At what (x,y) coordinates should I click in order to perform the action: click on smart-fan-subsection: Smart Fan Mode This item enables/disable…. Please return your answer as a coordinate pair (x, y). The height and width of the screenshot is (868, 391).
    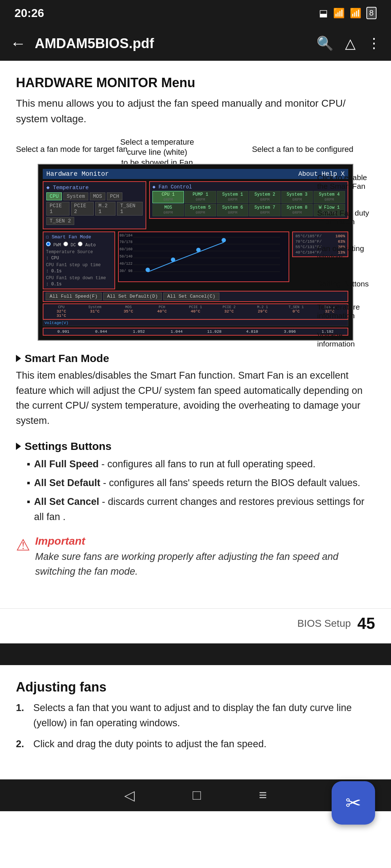
    Looking at the image, I should click on (196, 391).